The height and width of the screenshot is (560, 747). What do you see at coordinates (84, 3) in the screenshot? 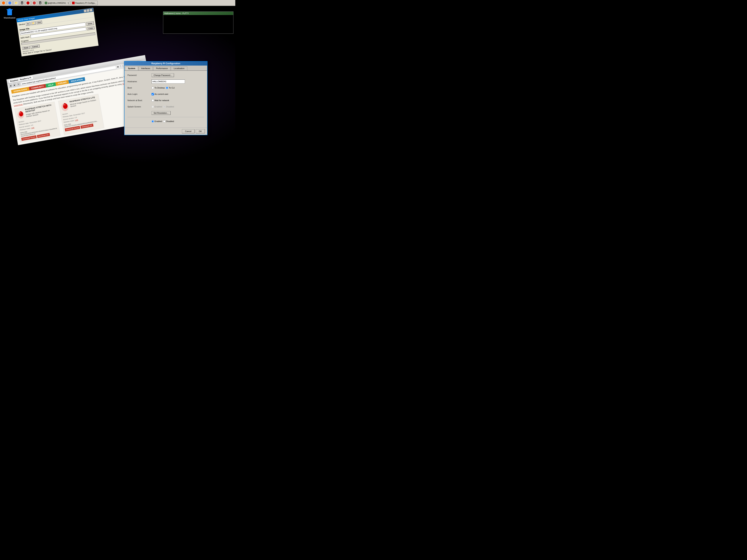
I see `taskbar-rpi-task: Raspberry Pi Configu...` at bounding box center [84, 3].